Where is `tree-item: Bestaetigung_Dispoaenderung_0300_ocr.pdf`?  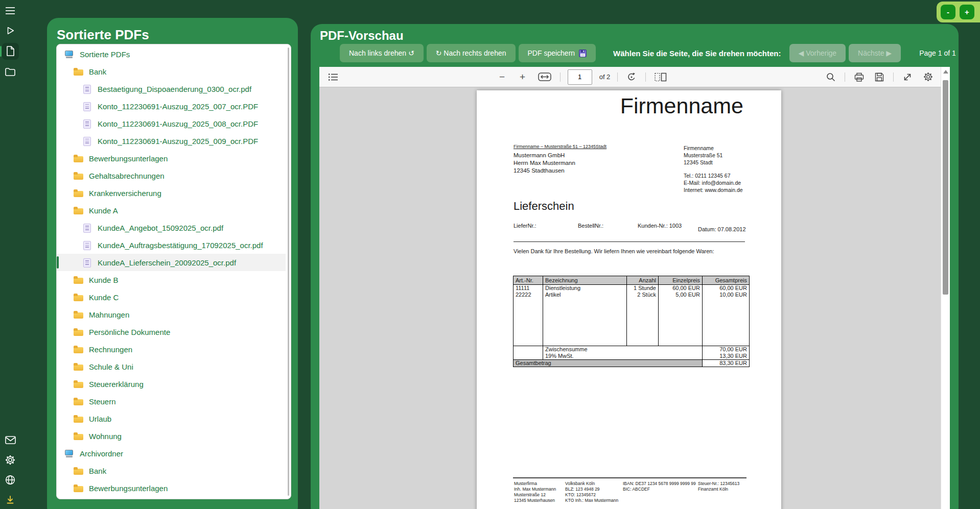
tree-item: Bestaetigung_Dispoaenderung_0300_ocr.pdf is located at coordinates (171, 89).